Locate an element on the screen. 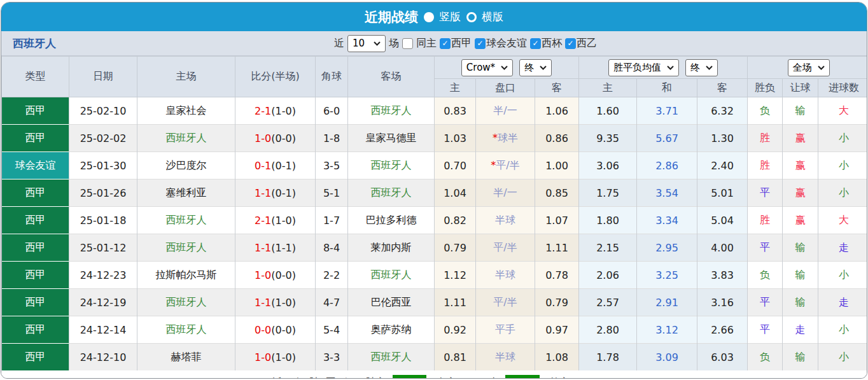  subheader-goals: 进球数 is located at coordinates (843, 88).